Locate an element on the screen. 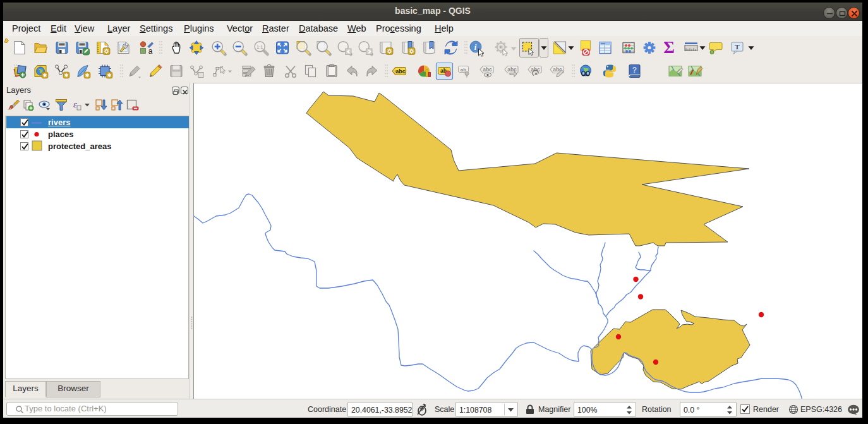  svg-text: i is located at coordinates (476, 47).